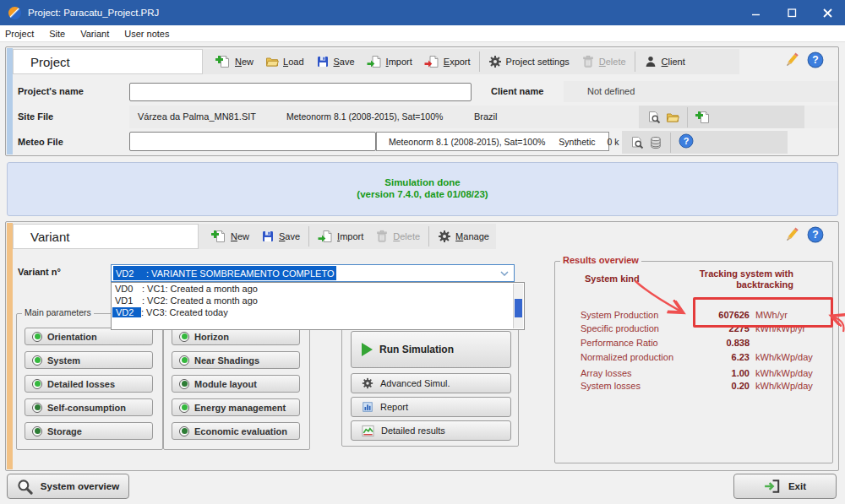  Describe the element at coordinates (253, 142) in the screenshot. I see `meteo-file-input` at that location.